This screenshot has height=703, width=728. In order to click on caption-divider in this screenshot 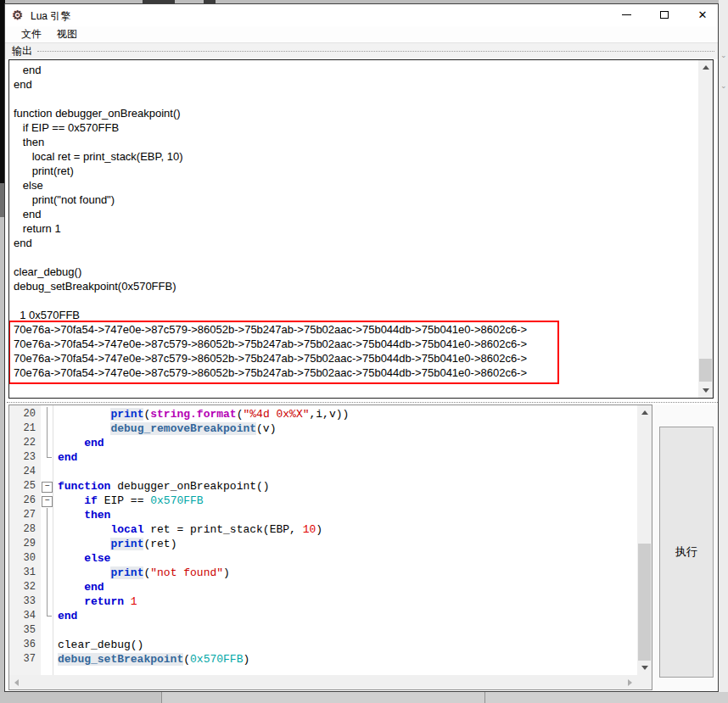, I will do `click(376, 51)`.